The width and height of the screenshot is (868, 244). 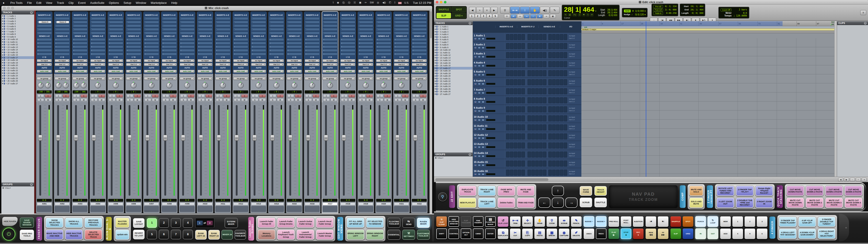 What do you see at coordinates (330, 22) in the screenshot?
I see `insert-slot-b` at bounding box center [330, 22].